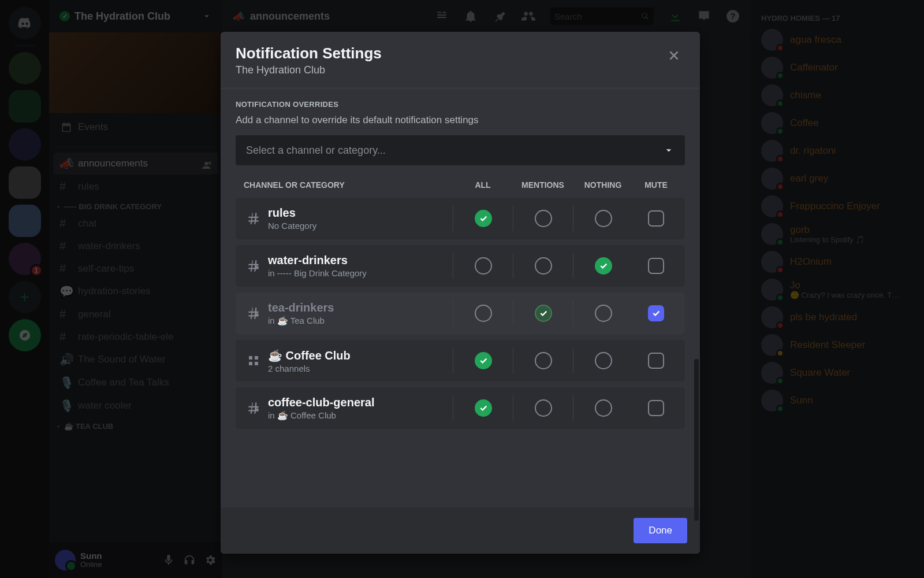 This screenshot has width=924, height=578. What do you see at coordinates (661, 531) in the screenshot?
I see `done-button: Done` at bounding box center [661, 531].